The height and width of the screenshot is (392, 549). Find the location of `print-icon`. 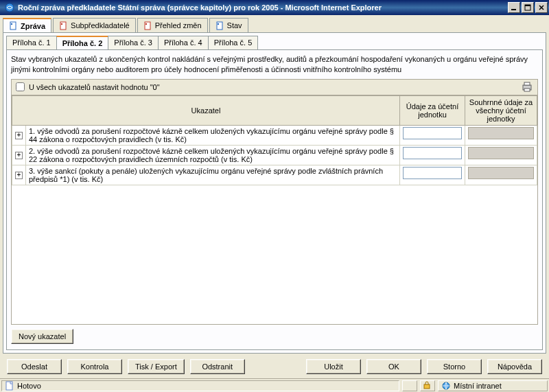

print-icon is located at coordinates (527, 87).